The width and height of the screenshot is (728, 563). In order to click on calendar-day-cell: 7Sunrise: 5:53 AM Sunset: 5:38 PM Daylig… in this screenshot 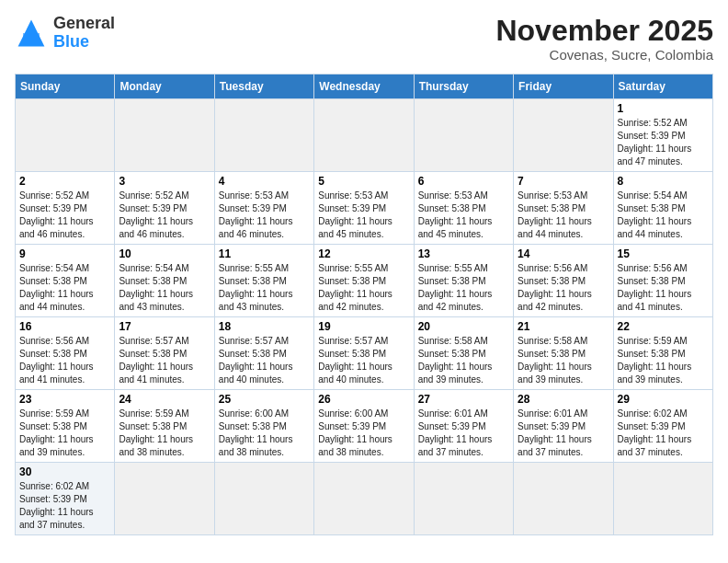, I will do `click(563, 208)`.